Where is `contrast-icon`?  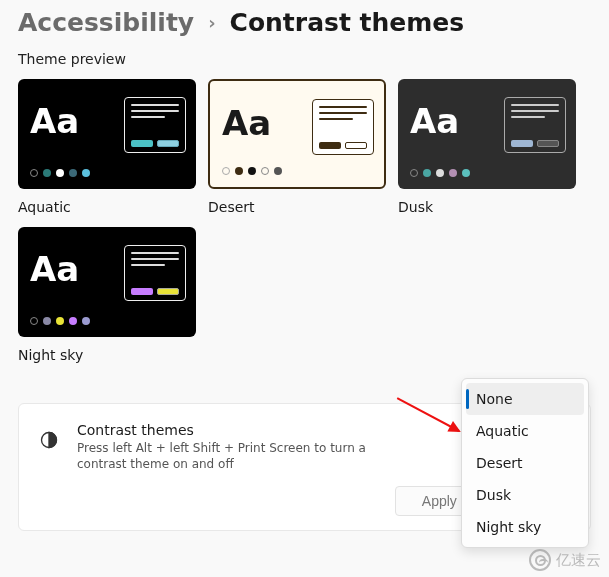
contrast-icon is located at coordinates (49, 440).